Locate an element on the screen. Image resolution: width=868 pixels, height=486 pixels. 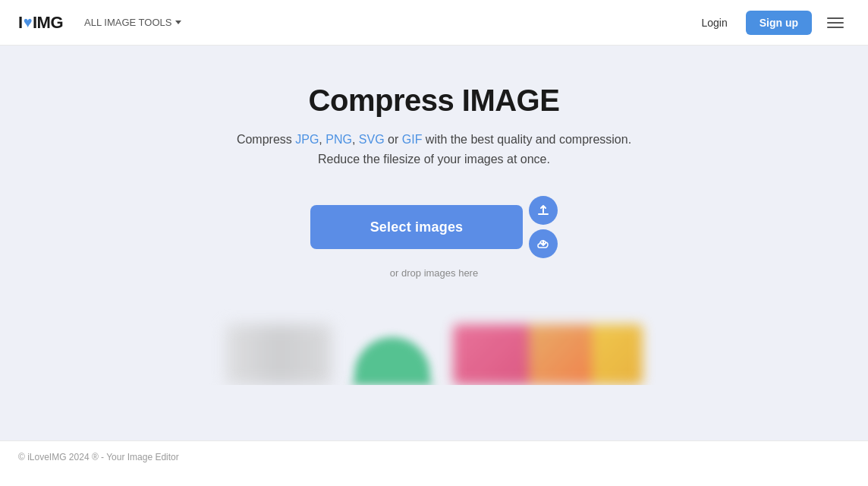
logo-img: IMG is located at coordinates (48, 23).